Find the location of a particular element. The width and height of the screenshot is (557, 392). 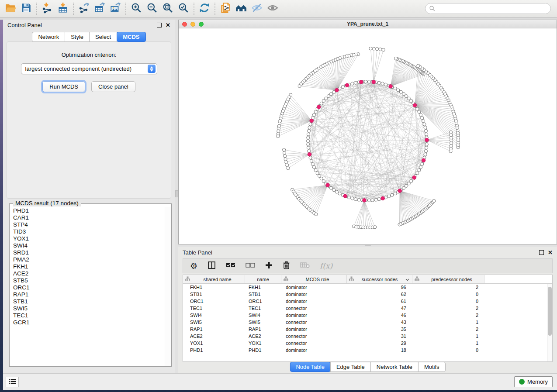

table-cell: 43 is located at coordinates (380, 322).